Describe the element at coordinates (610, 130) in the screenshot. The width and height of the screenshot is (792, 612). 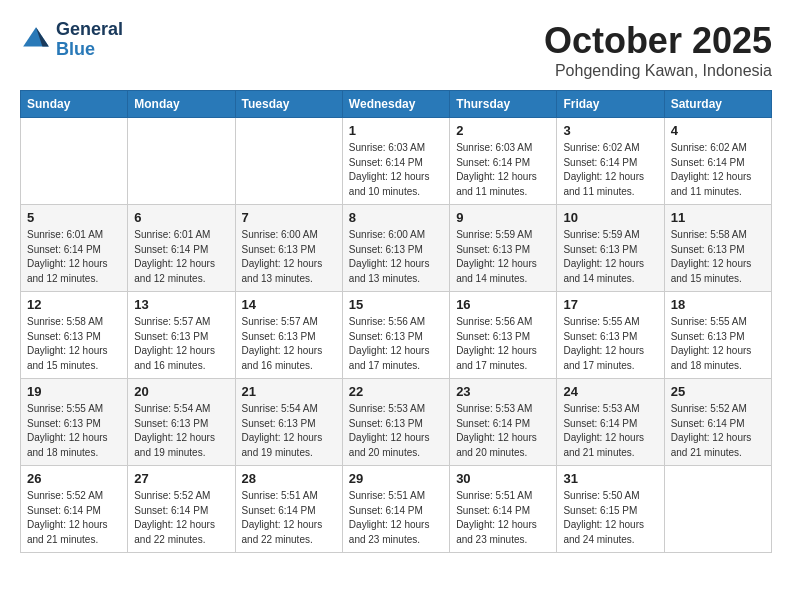
I see `day-number: 3` at that location.